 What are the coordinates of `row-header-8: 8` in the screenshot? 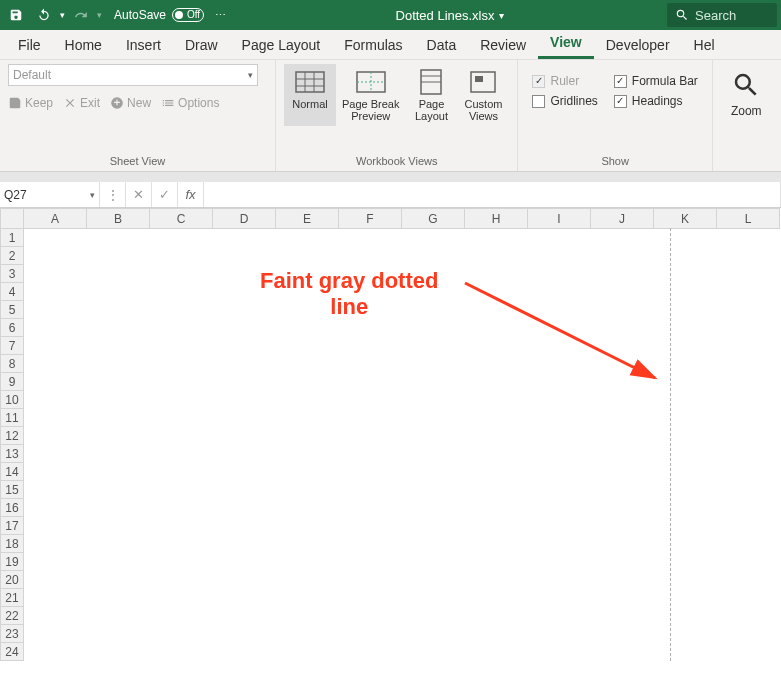 It's located at (12, 364).